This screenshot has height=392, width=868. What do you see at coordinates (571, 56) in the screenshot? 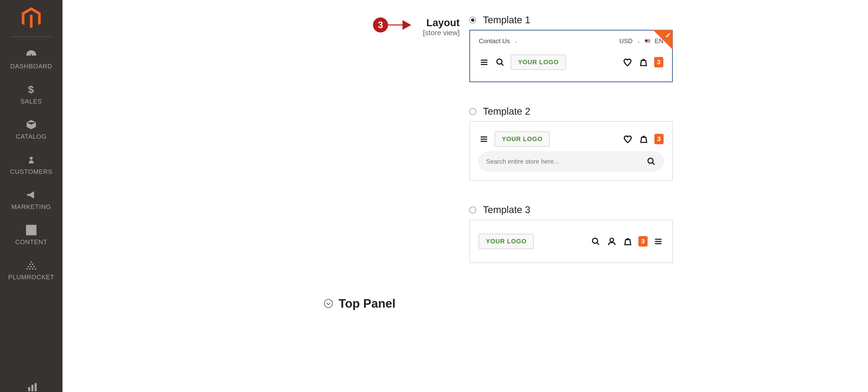
I see `preview-template-1: Contact Us ⌄ USD ⌄ EN YOUR LOGO` at bounding box center [571, 56].